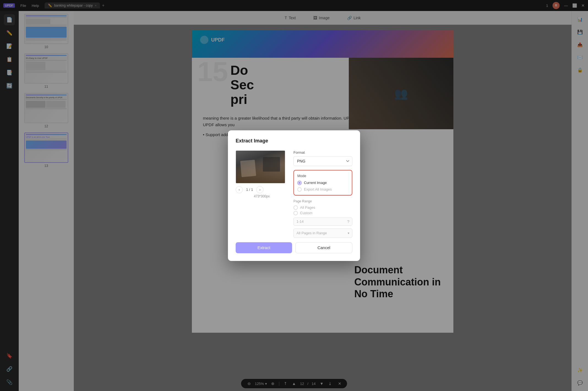  Describe the element at coordinates (349, 233) in the screenshot. I see `range-chevron-icon: ▾` at that location.